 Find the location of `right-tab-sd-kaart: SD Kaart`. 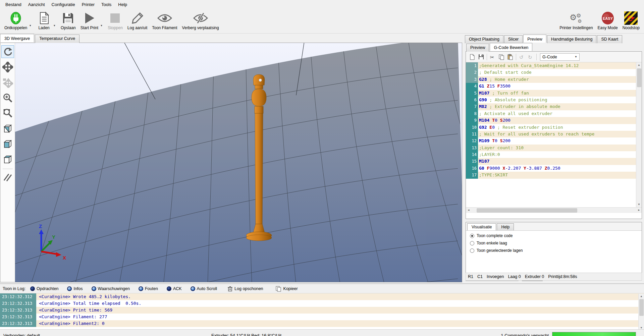

right-tab-sd-kaart: SD Kaart is located at coordinates (610, 39).